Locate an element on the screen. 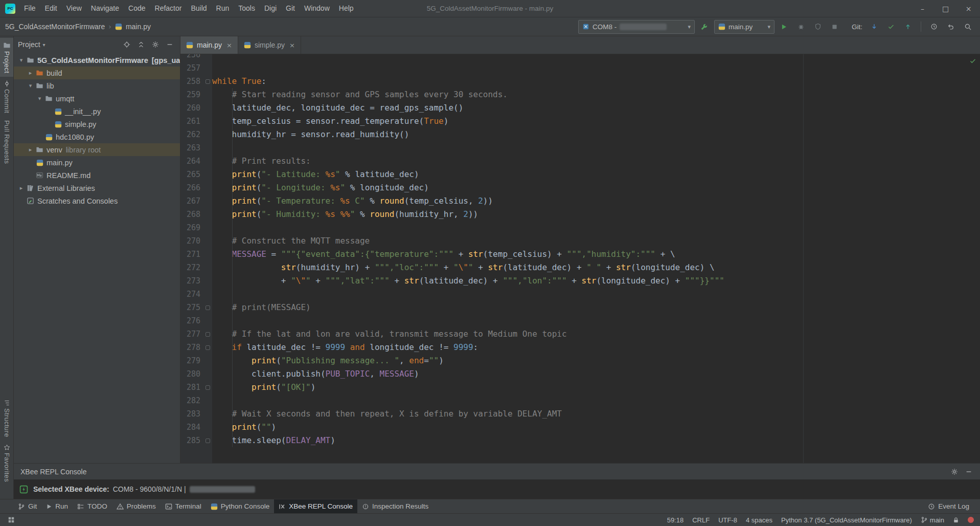 The width and height of the screenshot is (980, 526). line-number: 285 is located at coordinates (192, 441).